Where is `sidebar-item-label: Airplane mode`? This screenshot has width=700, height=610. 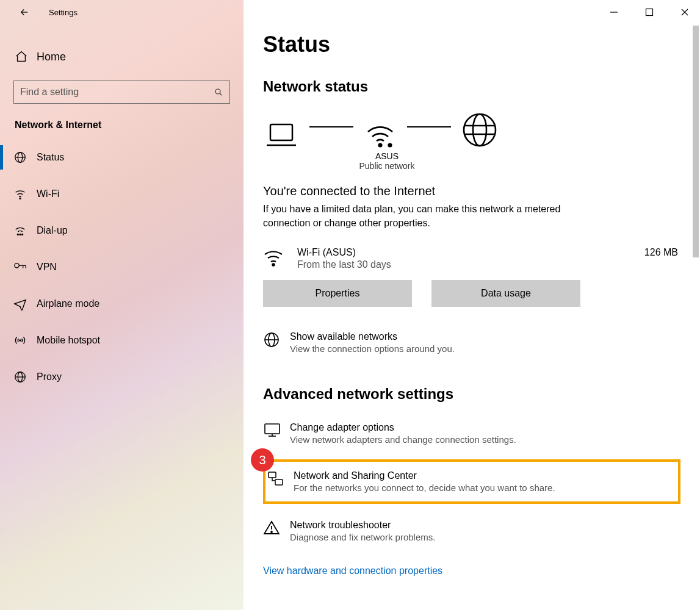 sidebar-item-label: Airplane mode is located at coordinates (68, 304).